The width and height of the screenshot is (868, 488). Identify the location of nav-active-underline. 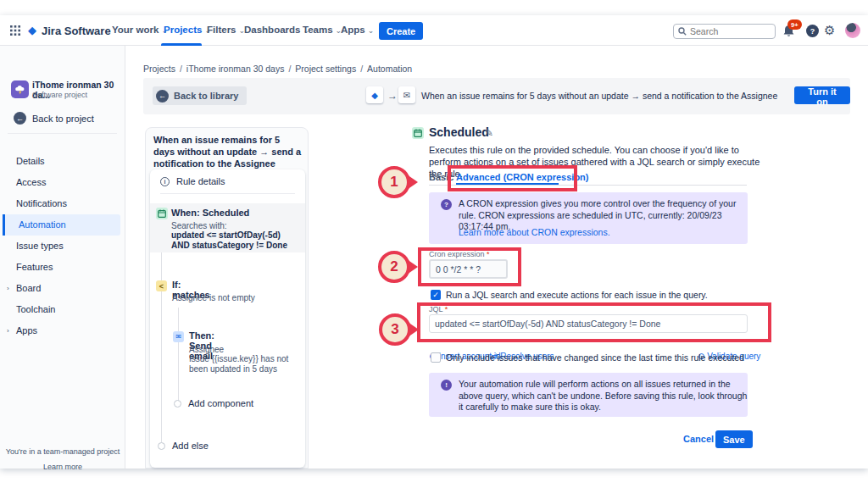
(181, 44).